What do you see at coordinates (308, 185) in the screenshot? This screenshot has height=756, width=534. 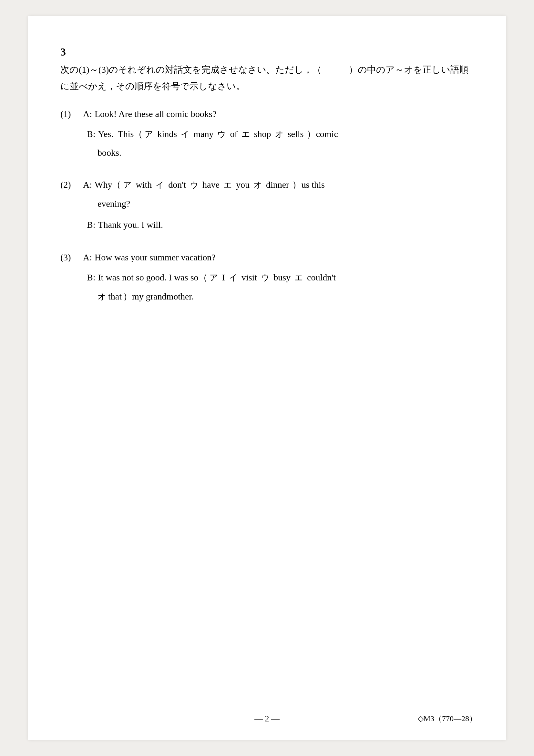 I see `problem-2-paren-close: ）us this` at bounding box center [308, 185].